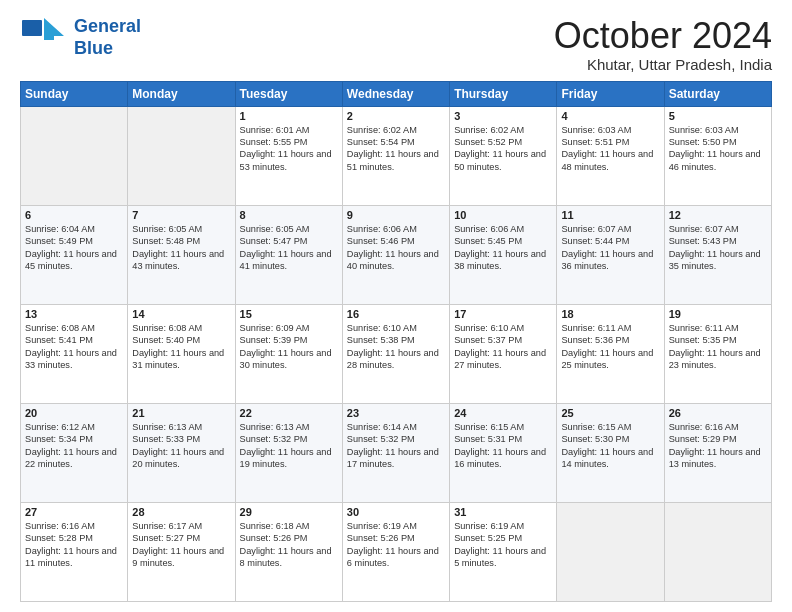 The image size is (792, 612). I want to click on day-number: 24, so click(503, 413).